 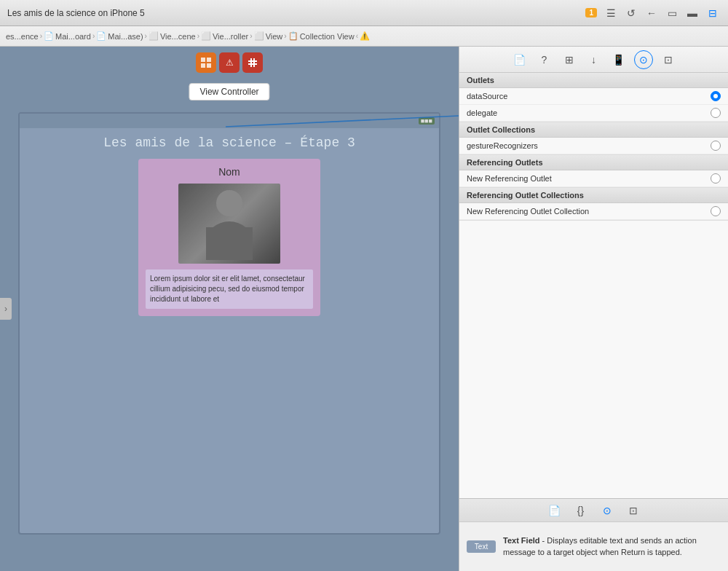 What do you see at coordinates (67, 36) in the screenshot?
I see `breadcrumb-item-2: 📄 Mai...oard` at bounding box center [67, 36].